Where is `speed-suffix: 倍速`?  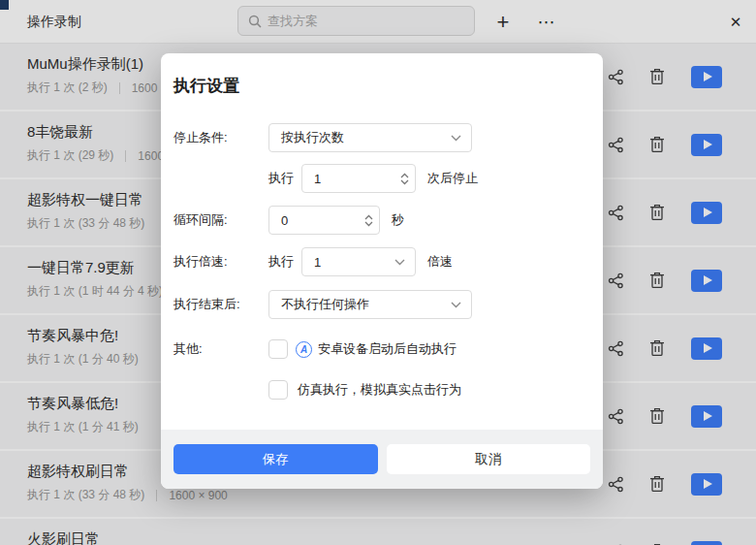
speed-suffix: 倍速 is located at coordinates (440, 262).